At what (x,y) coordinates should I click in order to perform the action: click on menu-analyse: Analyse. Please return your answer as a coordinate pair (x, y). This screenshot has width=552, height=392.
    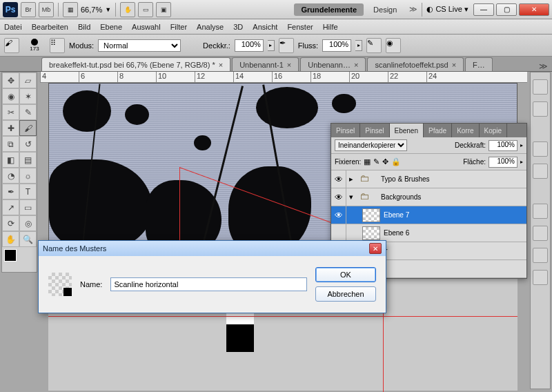
    Looking at the image, I should click on (210, 27).